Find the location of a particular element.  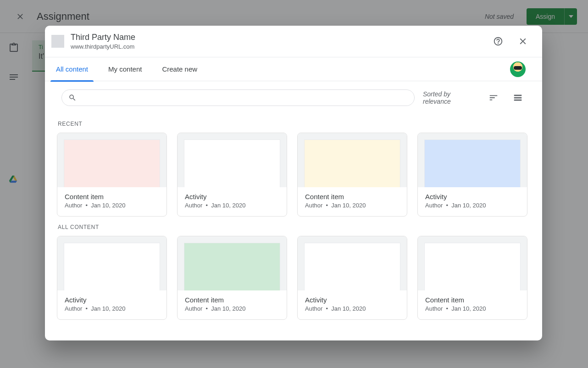

user-avatar is located at coordinates (518, 69).